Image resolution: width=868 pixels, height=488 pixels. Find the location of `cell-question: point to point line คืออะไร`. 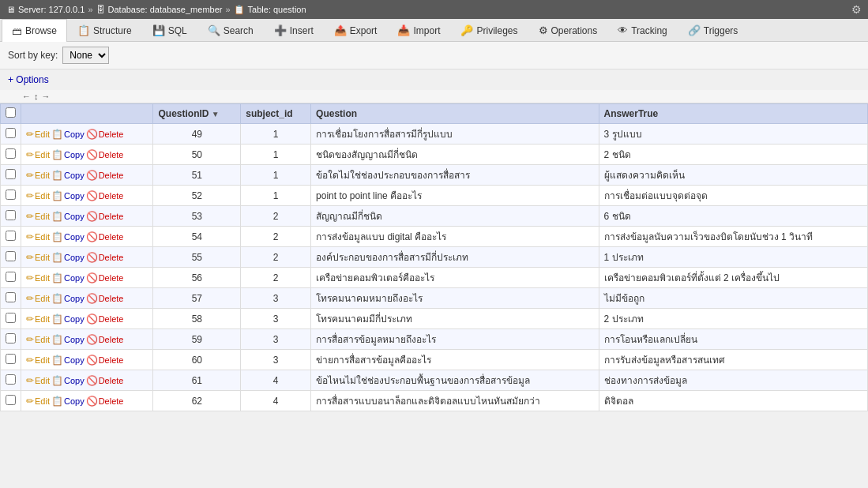

cell-question: point to point line คืออะไร is located at coordinates (455, 196).